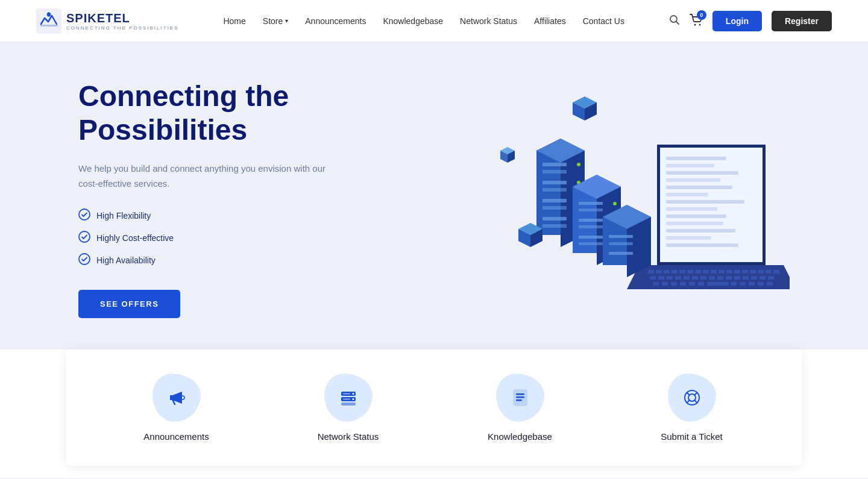 This screenshot has height=479, width=868. Describe the element at coordinates (520, 398) in the screenshot. I see `document-list-icon` at that location.